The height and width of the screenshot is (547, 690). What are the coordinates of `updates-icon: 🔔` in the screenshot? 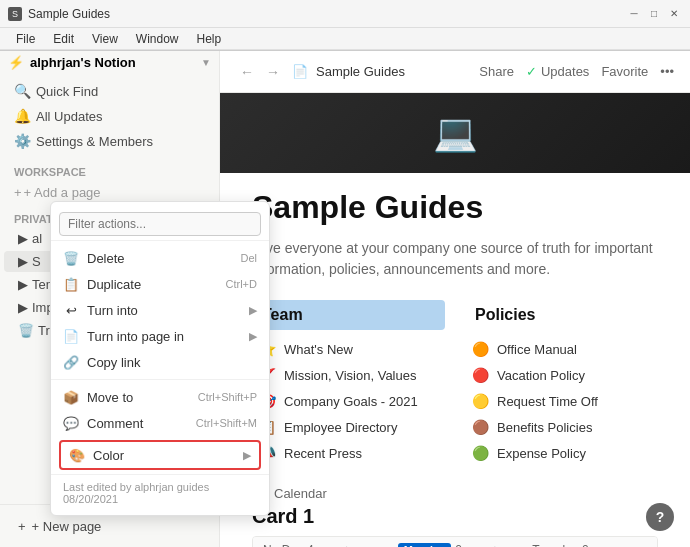 It's located at (22, 116).